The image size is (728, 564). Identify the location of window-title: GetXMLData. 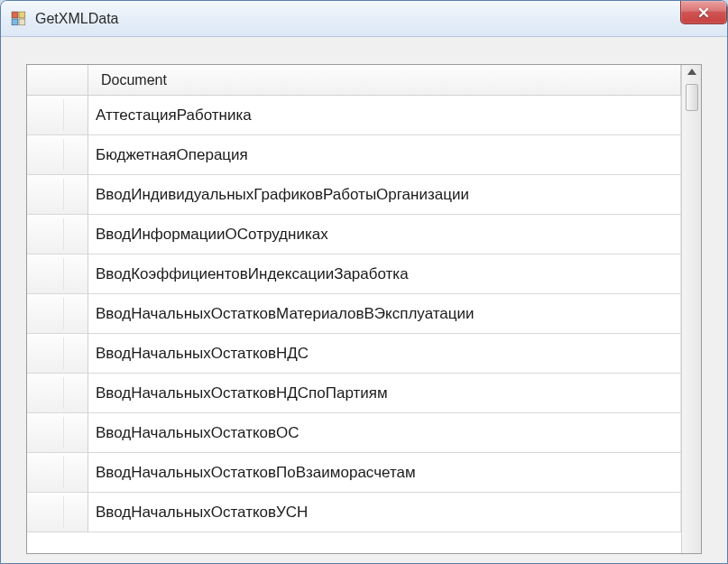
(379, 19).